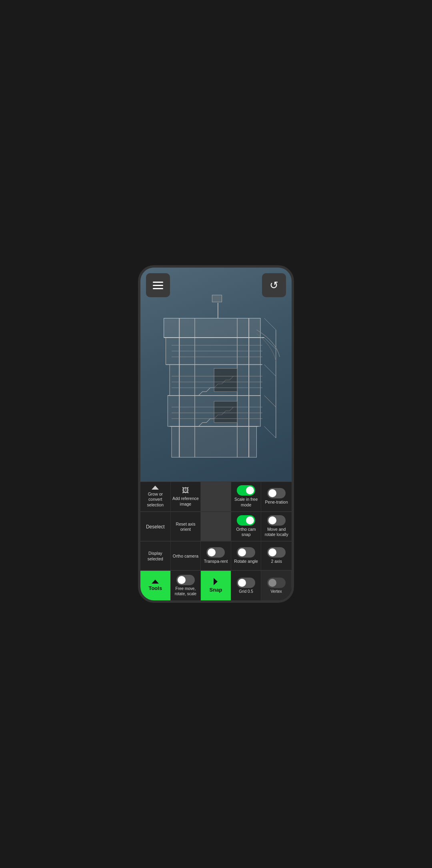  I want to click on snap-label: Snap, so click(216, 590).